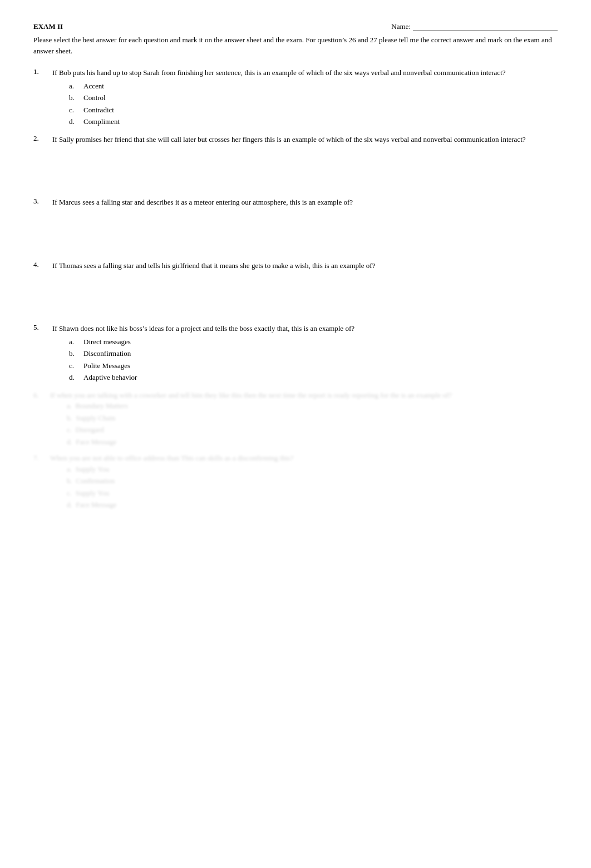 This screenshot has height=868, width=591. What do you see at coordinates (171, 482) in the screenshot?
I see `blurred-q7-content: When you are not able to office address …` at bounding box center [171, 482].